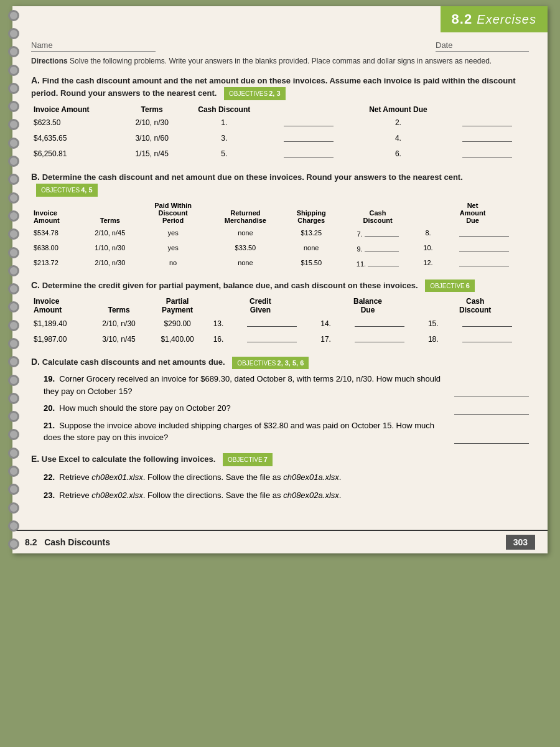 The image size is (560, 747). Describe the element at coordinates (280, 400) in the screenshot. I see `section-d: D. Calculate cash discounts and net amou…` at that location.